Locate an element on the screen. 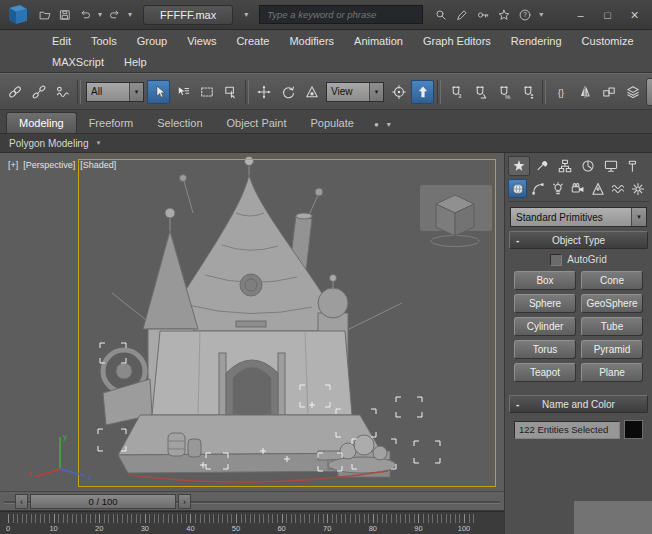  create-ribbon-button: Crea is located at coordinates (649, 92).